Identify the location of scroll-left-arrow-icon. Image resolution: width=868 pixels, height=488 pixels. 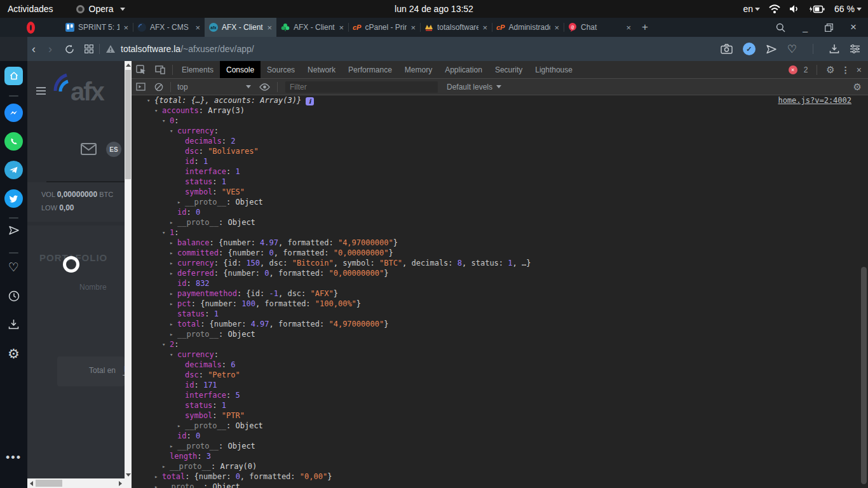
(32, 484).